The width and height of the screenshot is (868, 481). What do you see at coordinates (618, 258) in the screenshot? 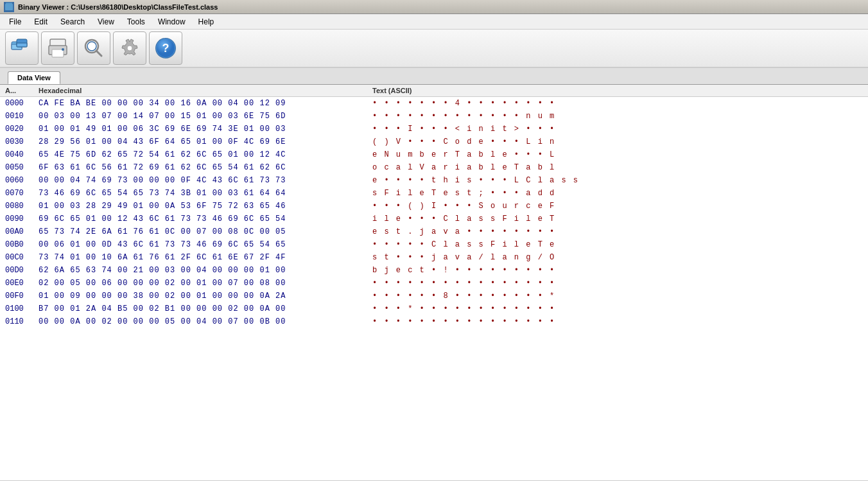
I see `text-cell: s t • • • j a v a / l a n g / O` at bounding box center [618, 258].